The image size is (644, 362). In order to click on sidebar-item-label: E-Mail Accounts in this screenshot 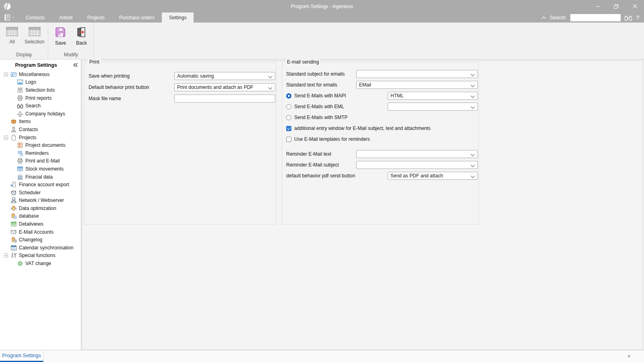, I will do `click(36, 232)`.